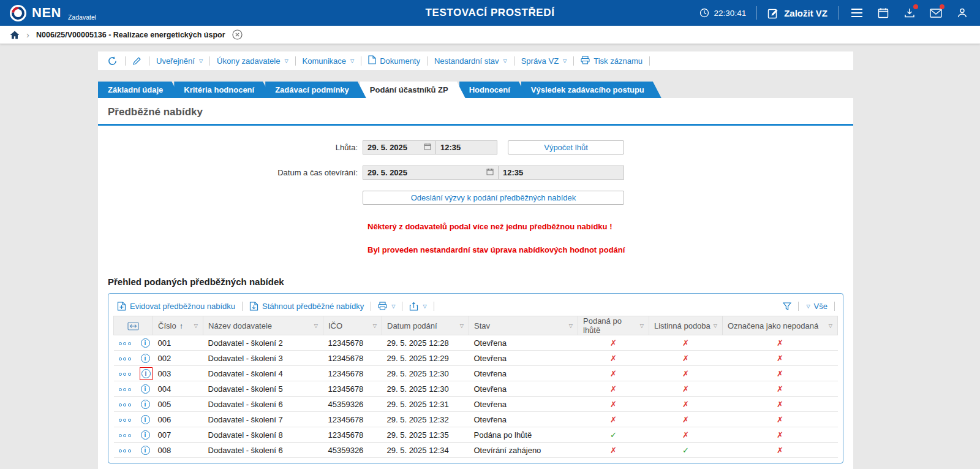  I want to click on send-invitation-button: Odeslání výzvy k podání předběžných nabí…, so click(494, 197).